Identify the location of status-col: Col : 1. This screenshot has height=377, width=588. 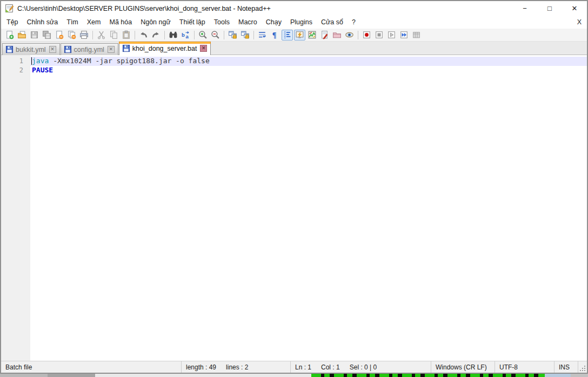
(331, 367).